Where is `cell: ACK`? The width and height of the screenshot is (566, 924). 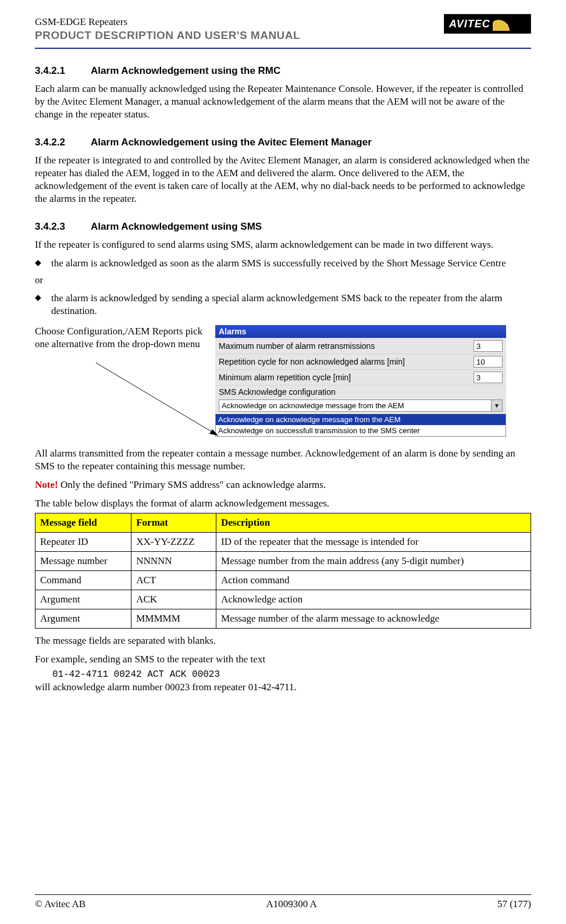 cell: ACK is located at coordinates (174, 600).